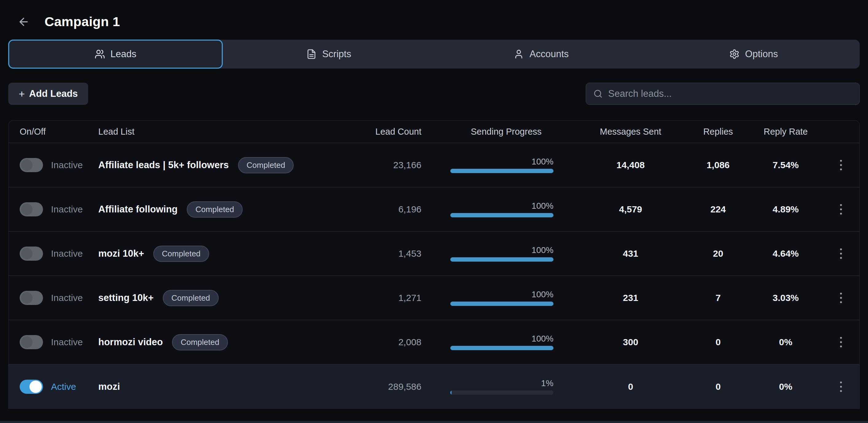 Image resolution: width=868 pixels, height=423 pixels. Describe the element at coordinates (383, 342) in the screenshot. I see `lead-count-cell: 2,008` at that location.